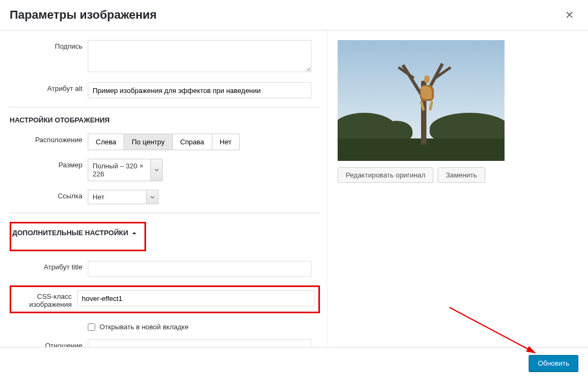 The width and height of the screenshot is (588, 379). What do you see at coordinates (165, 120) in the screenshot?
I see `display-section-title: НАСТРОЙКИ ОТОБРАЖЕНИЯ` at bounding box center [165, 120].